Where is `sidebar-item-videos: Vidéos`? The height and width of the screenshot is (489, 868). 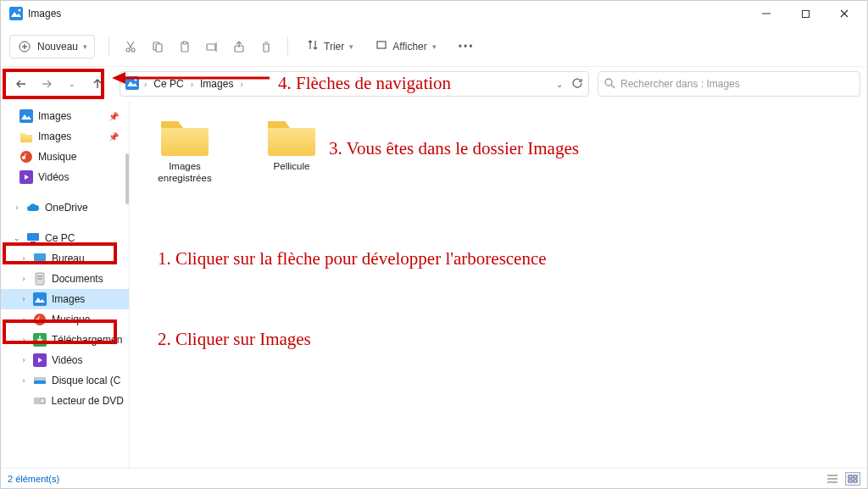
sidebar-item-videos: Vidéos is located at coordinates (64, 177).